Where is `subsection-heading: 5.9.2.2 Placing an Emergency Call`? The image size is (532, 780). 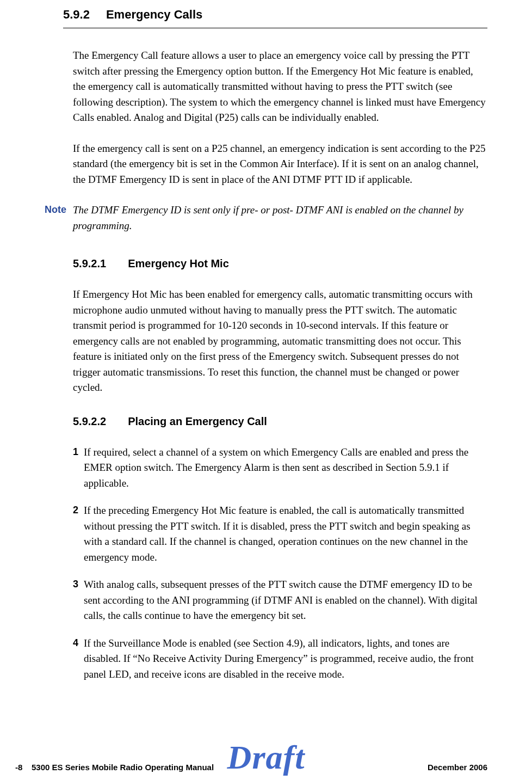 subsection-heading: 5.9.2.2 Placing an Emergency Call is located at coordinates (280, 421).